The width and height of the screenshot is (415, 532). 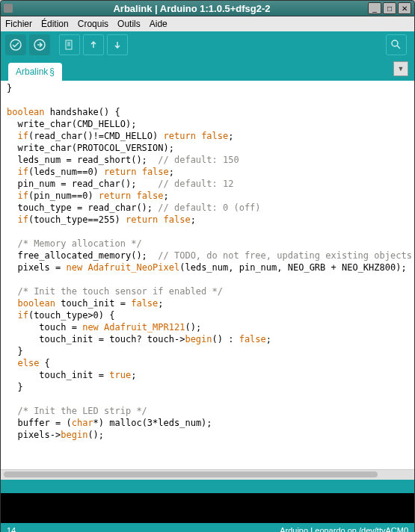 What do you see at coordinates (344, 529) in the screenshot?
I see `board-info: Arduino Leonardo on /dev/ttyACM0` at bounding box center [344, 529].